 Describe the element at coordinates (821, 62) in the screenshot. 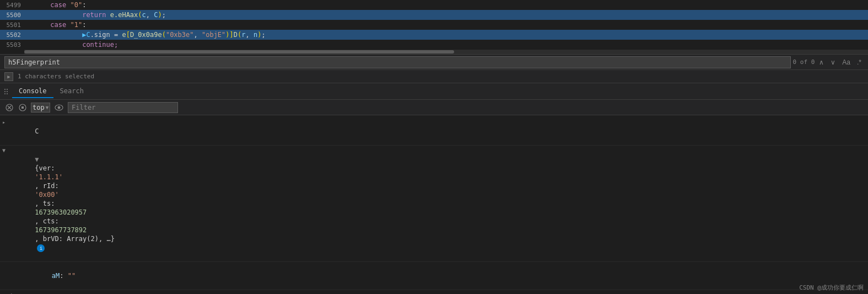

I see `search-prev-btn: ∧` at that location.